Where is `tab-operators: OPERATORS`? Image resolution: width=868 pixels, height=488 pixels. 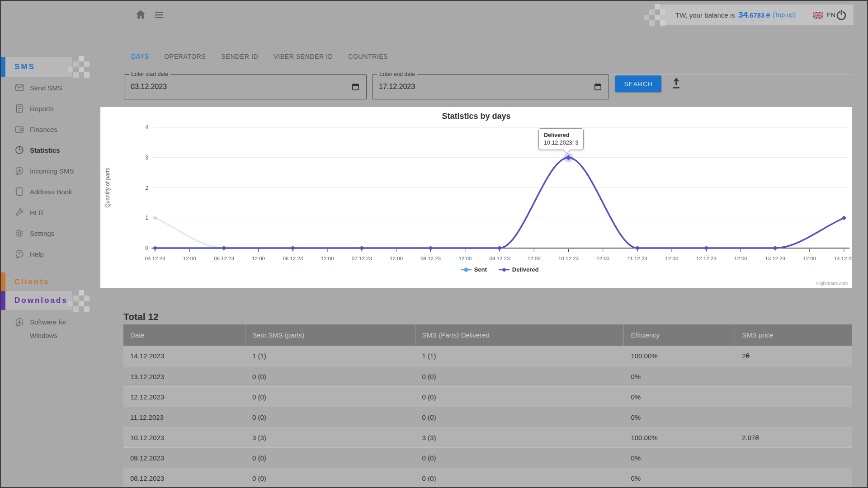
tab-operators: OPERATORS is located at coordinates (185, 61).